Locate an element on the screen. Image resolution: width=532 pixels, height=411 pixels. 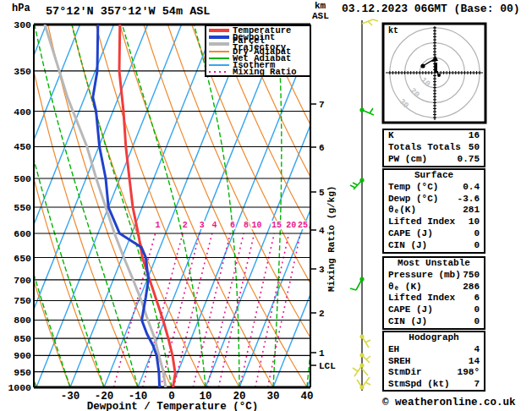
pressure-unit-label: hPa is located at coordinates (21, 8).